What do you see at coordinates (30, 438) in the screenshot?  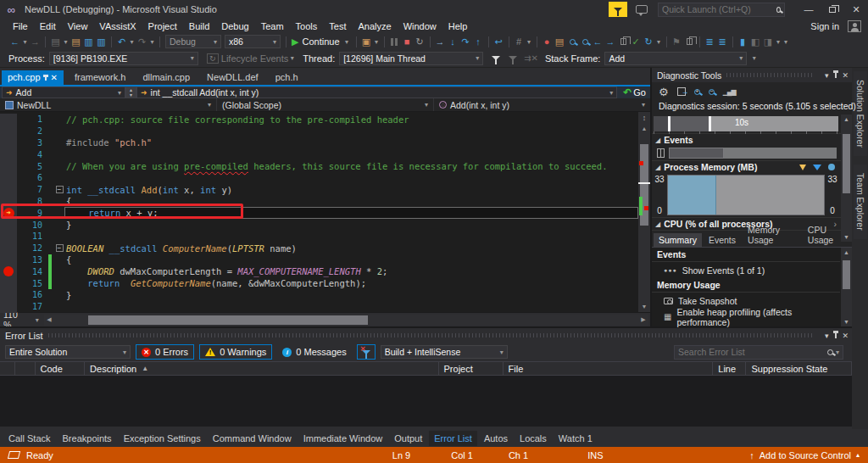 I see `panel-tab-call-stack: Call Stack` at bounding box center [30, 438].